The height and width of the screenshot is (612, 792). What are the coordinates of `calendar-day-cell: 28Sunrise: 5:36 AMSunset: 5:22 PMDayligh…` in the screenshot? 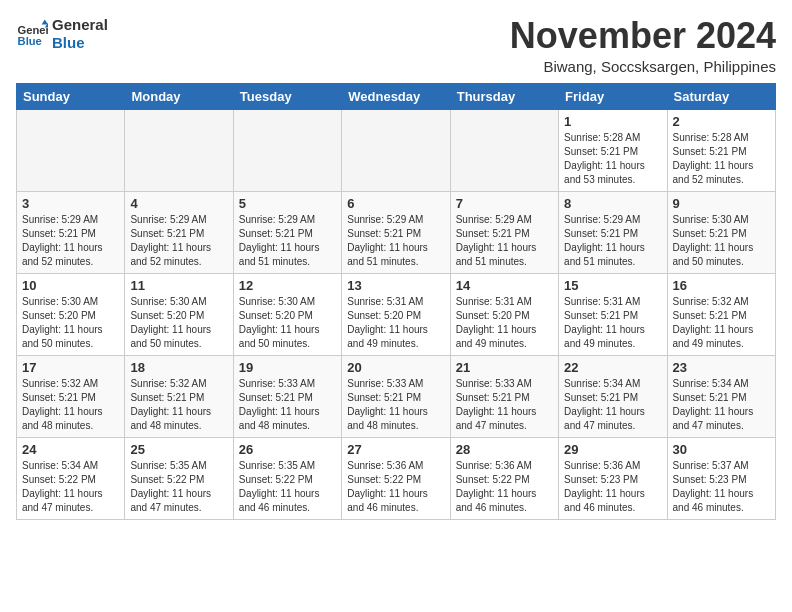 It's located at (504, 478).